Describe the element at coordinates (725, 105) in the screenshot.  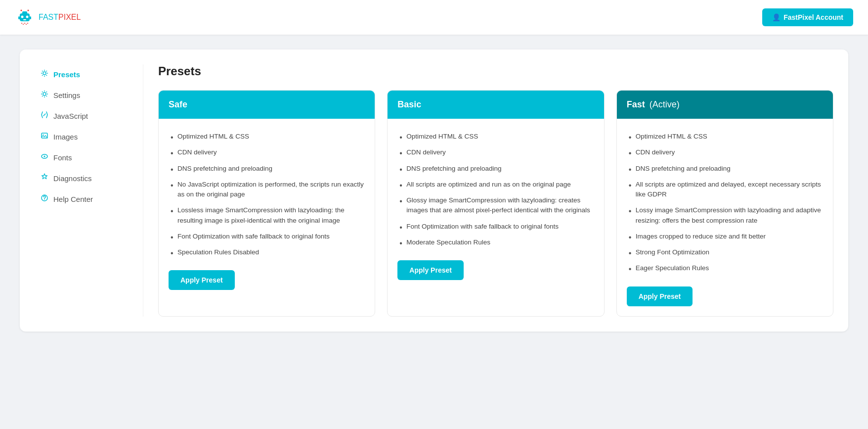
I see `preset-header-fast: Fast (Active)` at that location.